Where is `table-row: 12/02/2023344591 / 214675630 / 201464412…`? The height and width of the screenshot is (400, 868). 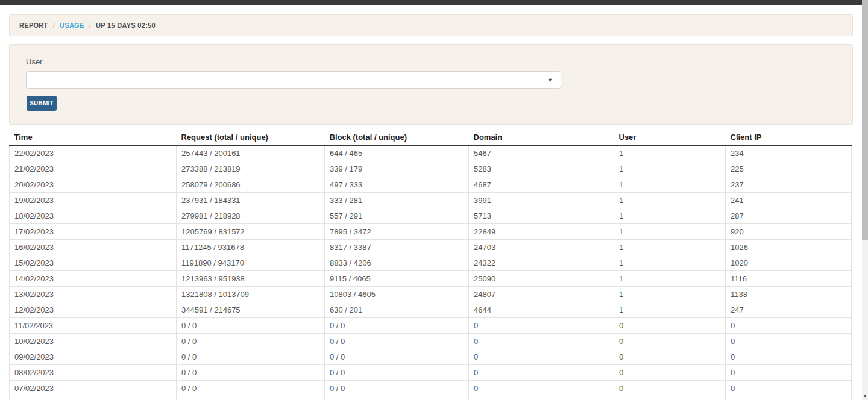 table-row: 12/02/2023344591 / 214675630 / 201464412… is located at coordinates (430, 310).